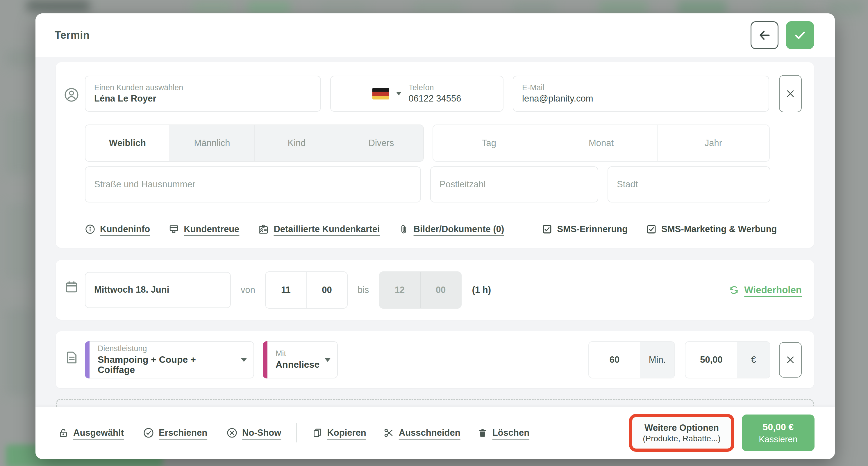 Image resolution: width=868 pixels, height=466 pixels. Describe the element at coordinates (631, 360) in the screenshot. I see `duration-group: 60 Min.` at that location.